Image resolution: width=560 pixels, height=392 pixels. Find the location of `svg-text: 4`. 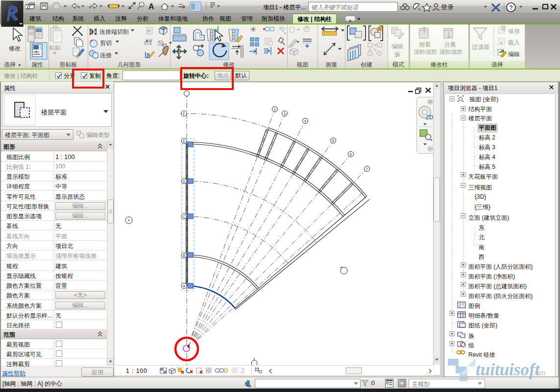

svg-text: 4 is located at coordinates (305, 121).